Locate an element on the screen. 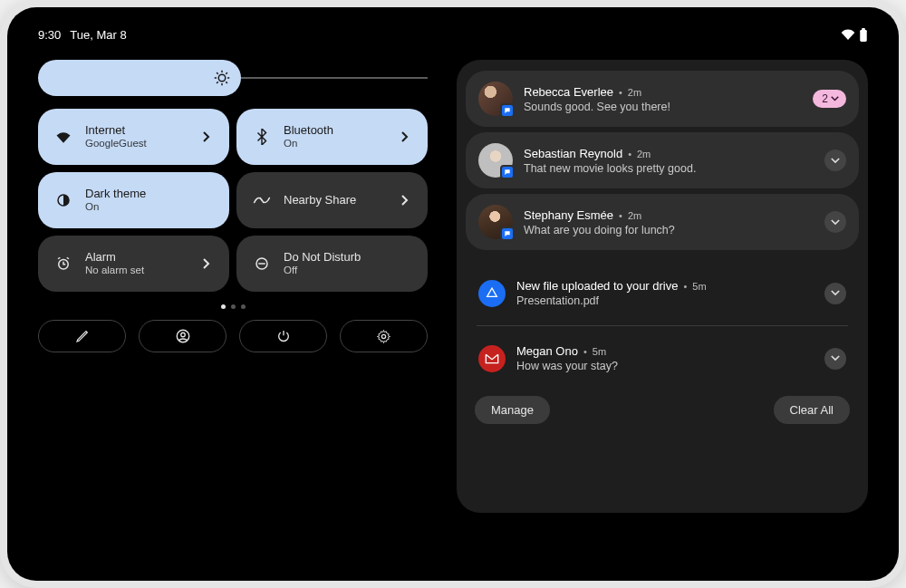 The width and height of the screenshot is (906, 588). tile-label: Internet is located at coordinates (141, 130).